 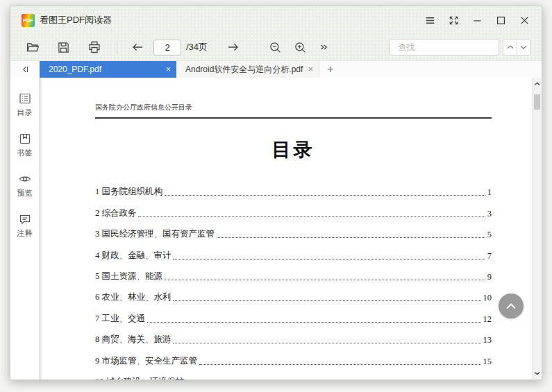 I want to click on document-running-header: 国务院办公厅政府信息公开目录, so click(x=293, y=111).